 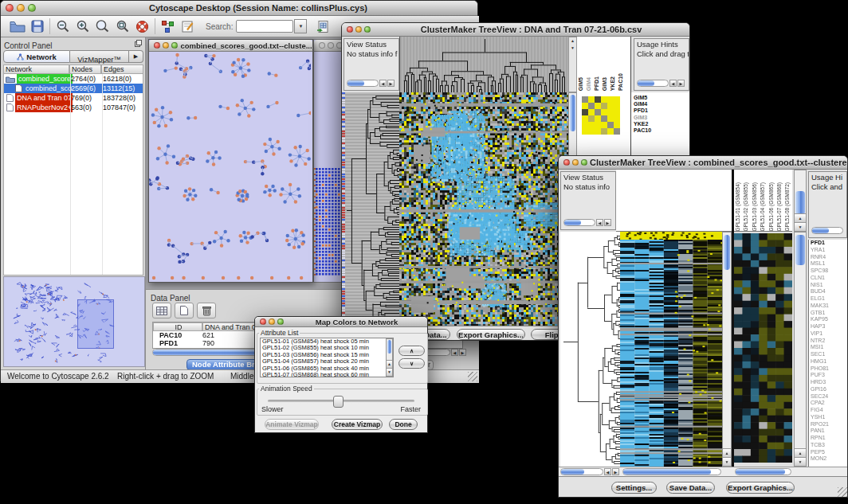 I want to click on col-header-network: Network, so click(x=37, y=69).